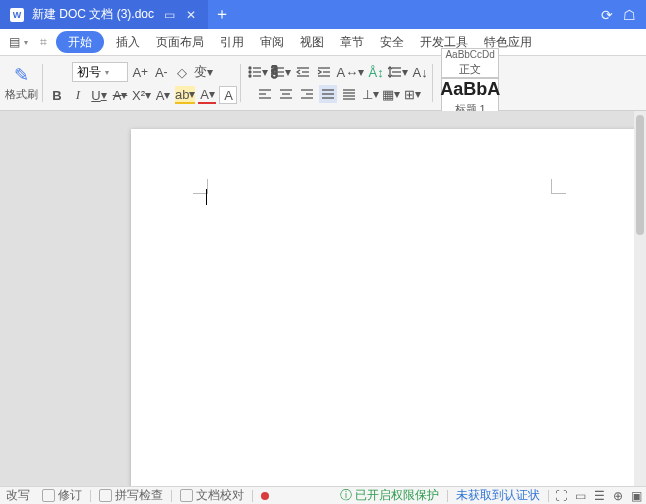  I want to click on status-revise: 修订, so click(62, 496).